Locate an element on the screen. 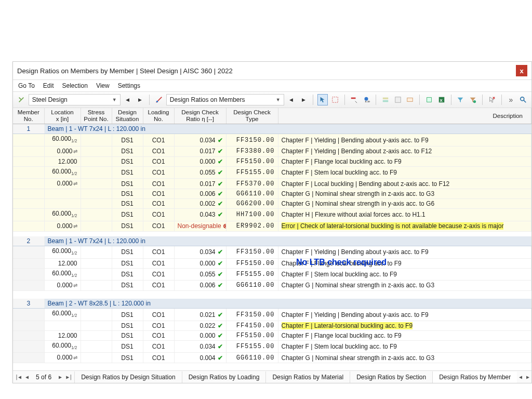  funnel-1-button is located at coordinates (460, 100).